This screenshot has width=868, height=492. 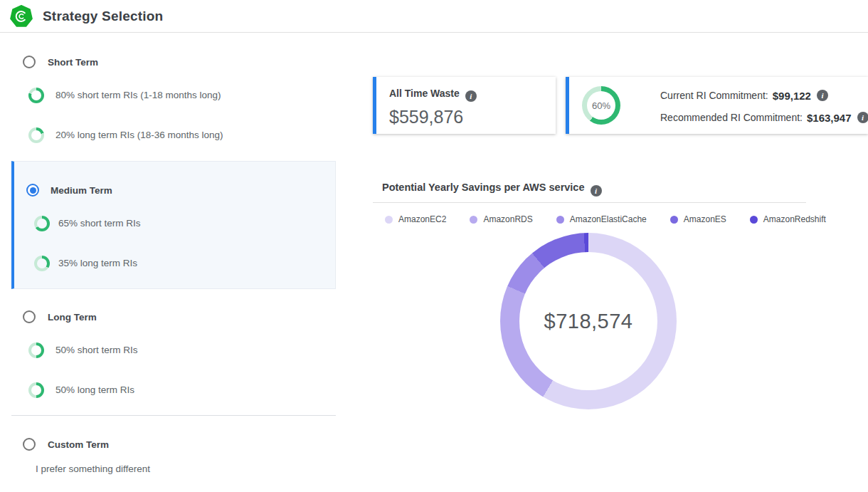 I want to click on chart-divider, so click(x=589, y=202).